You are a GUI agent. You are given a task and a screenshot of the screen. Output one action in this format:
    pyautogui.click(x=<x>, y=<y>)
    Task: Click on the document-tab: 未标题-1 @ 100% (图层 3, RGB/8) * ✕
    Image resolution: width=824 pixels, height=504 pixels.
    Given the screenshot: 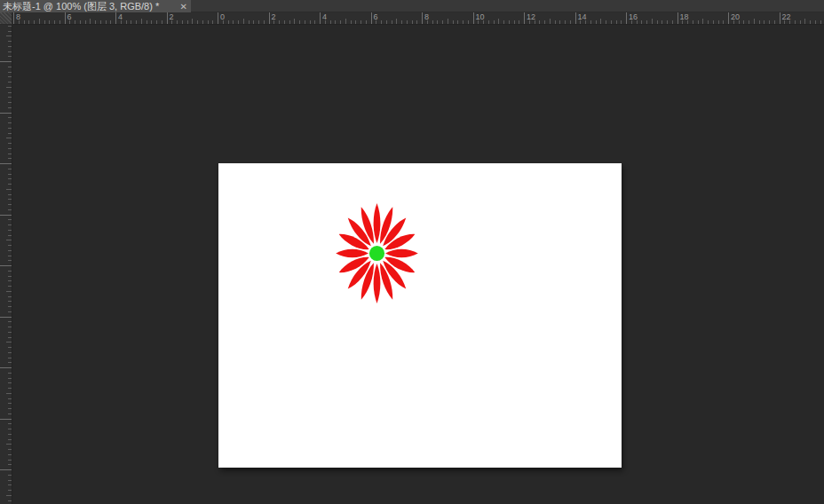 What is the action you would take?
    pyautogui.click(x=96, y=6)
    